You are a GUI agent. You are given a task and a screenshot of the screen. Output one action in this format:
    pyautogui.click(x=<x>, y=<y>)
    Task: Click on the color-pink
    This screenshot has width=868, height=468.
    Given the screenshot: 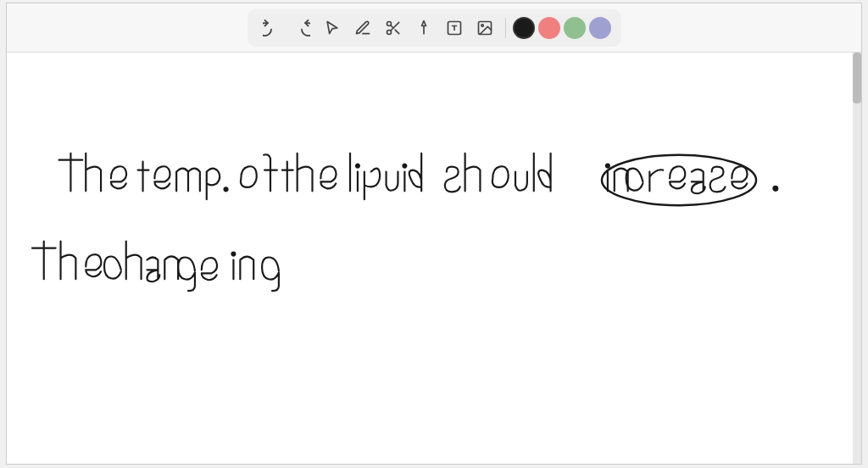 What is the action you would take?
    pyautogui.click(x=549, y=28)
    